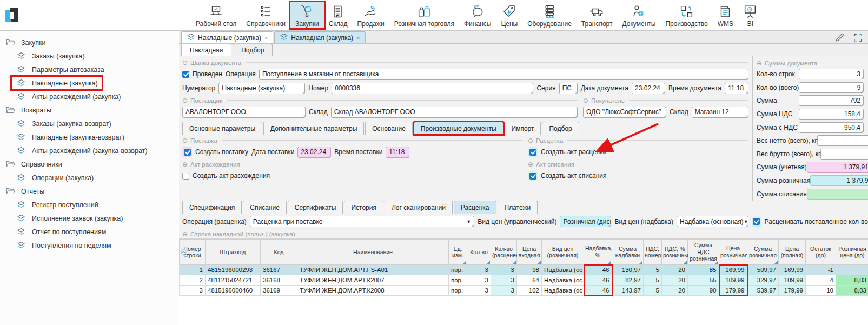  What do you see at coordinates (433, 89) in the screenshot?
I see `number-input: 0000336` at bounding box center [433, 89].